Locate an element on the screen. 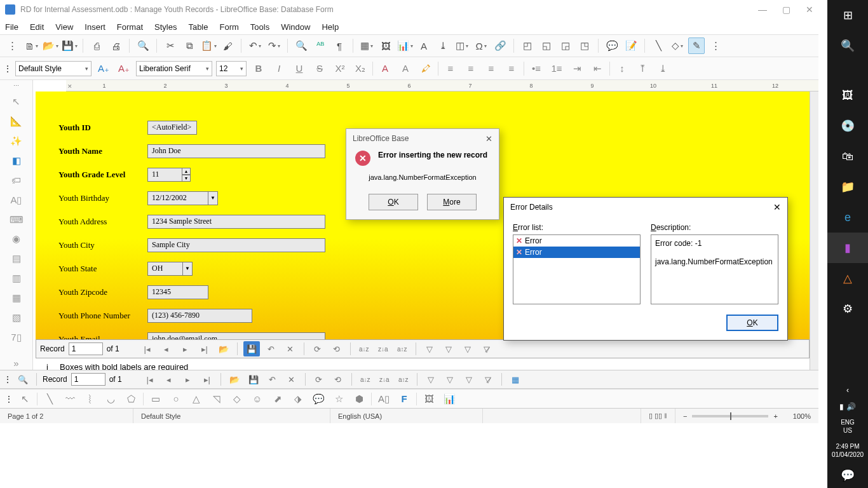 This screenshot has width=868, height=488. flowchart-icon: ⬗ is located at coordinates (298, 399).